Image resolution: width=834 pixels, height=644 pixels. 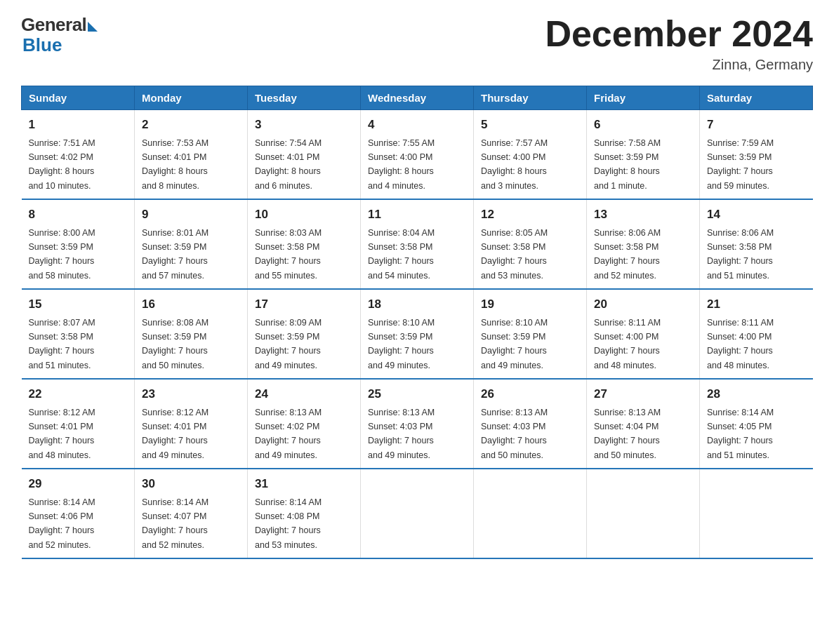 I want to click on day-number: 15, so click(x=79, y=304).